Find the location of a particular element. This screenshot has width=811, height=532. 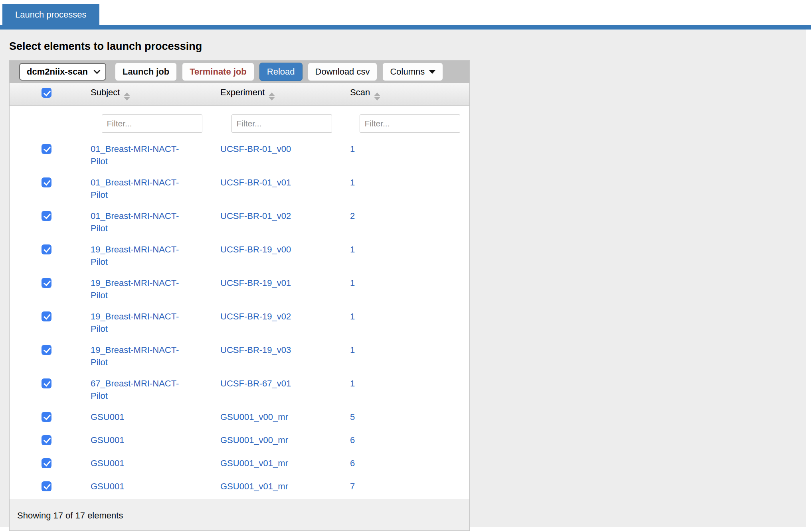

table-row: 01_Breast-MRI-NACT-PilotUCSF-BR-01_v011 is located at coordinates (239, 189).